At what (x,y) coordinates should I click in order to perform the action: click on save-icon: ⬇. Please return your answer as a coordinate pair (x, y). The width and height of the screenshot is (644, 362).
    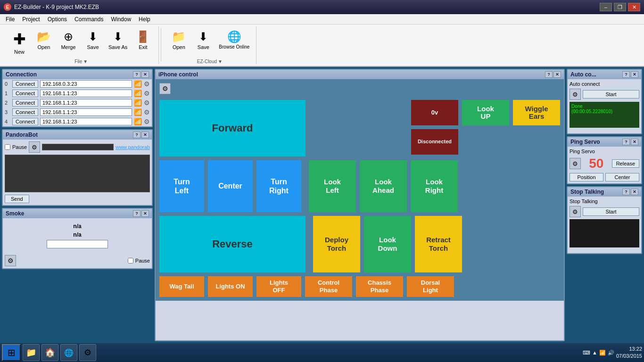
    Looking at the image, I should click on (93, 37).